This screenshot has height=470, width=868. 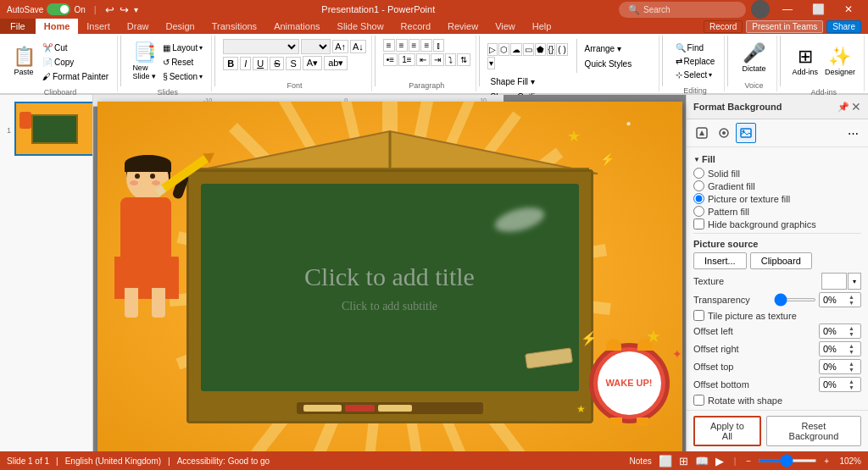 What do you see at coordinates (849, 9) in the screenshot?
I see `close-button: ✕` at bounding box center [849, 9].